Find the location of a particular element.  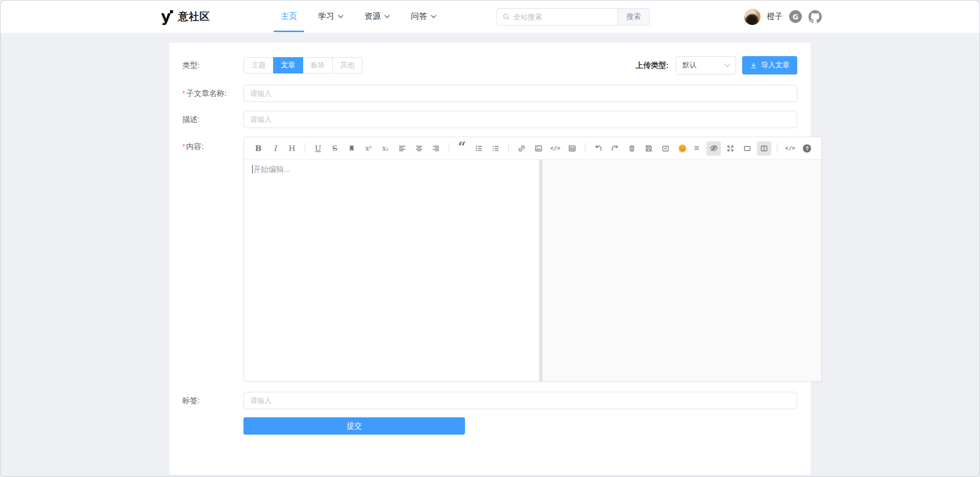

import-article-button: 导入文章 is located at coordinates (770, 65).